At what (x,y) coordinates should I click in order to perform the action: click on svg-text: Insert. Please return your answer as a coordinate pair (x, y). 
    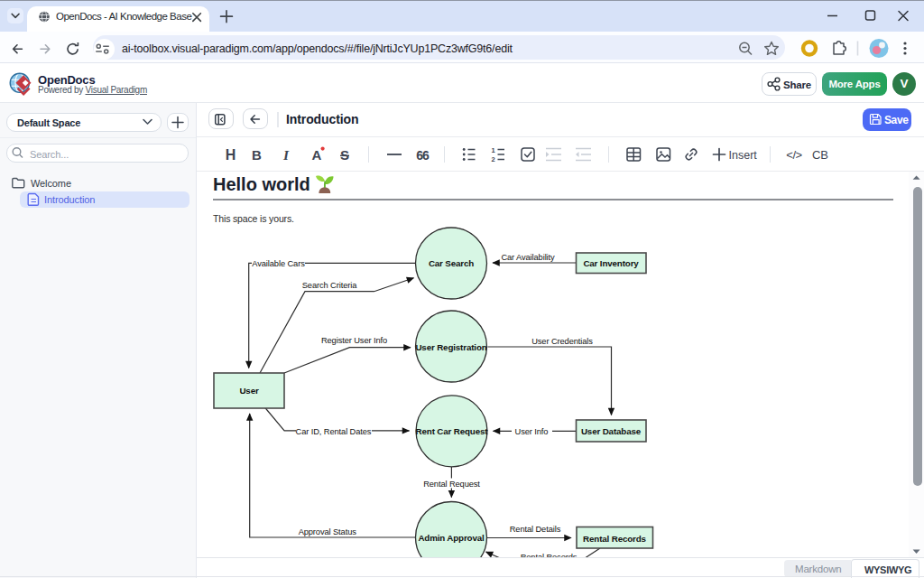
    Looking at the image, I should click on (744, 155).